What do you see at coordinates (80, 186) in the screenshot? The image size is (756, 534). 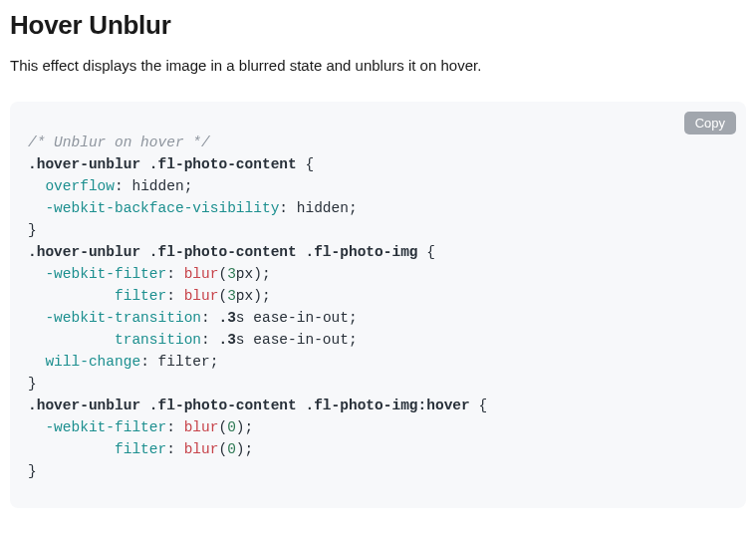 I see `css-property: overflow` at bounding box center [80, 186].